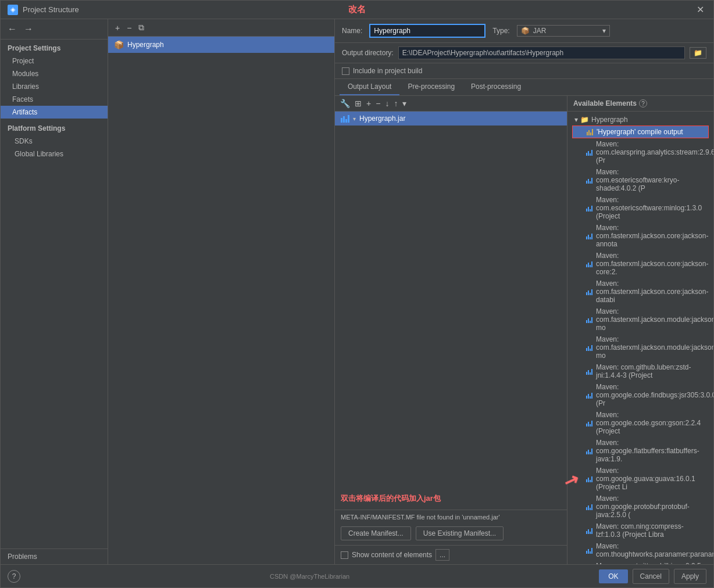  Describe the element at coordinates (613, 576) in the screenshot. I see `ok-button: OK` at that location.